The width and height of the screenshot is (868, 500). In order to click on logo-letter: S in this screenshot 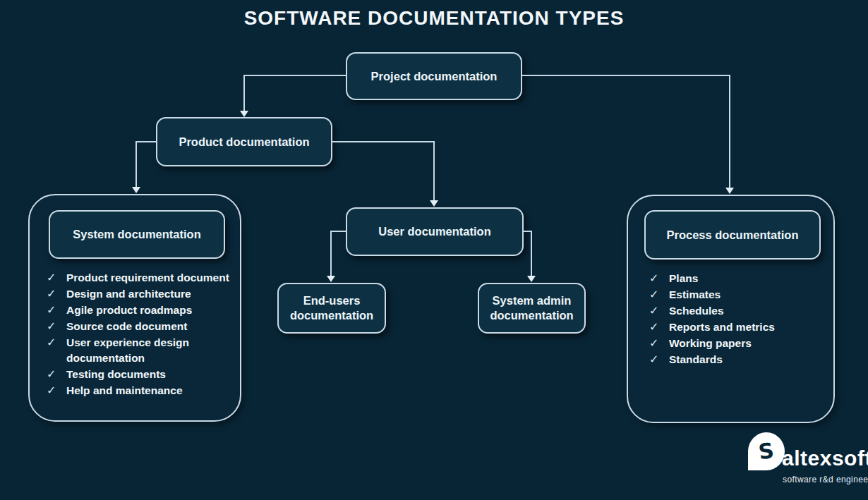, I will do `click(766, 451)`.